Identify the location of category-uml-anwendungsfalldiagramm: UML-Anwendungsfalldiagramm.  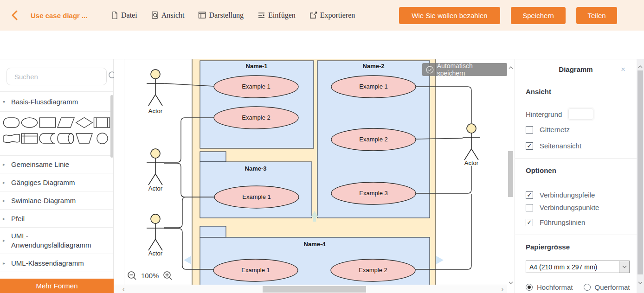
(57, 241).